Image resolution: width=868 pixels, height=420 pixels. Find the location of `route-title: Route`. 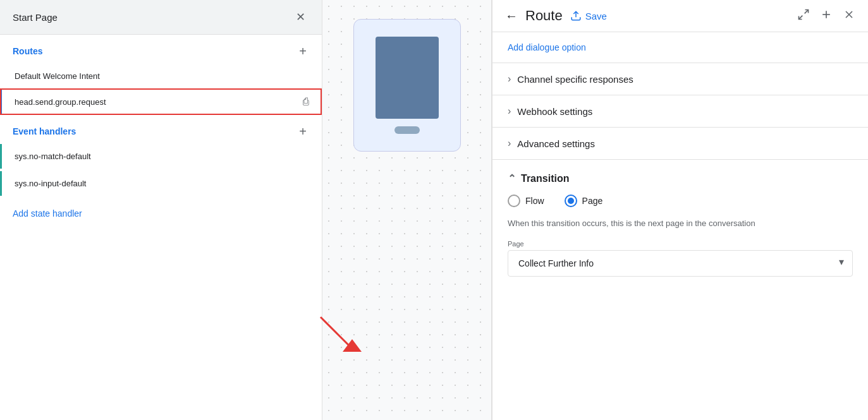

route-title: Route is located at coordinates (544, 16).